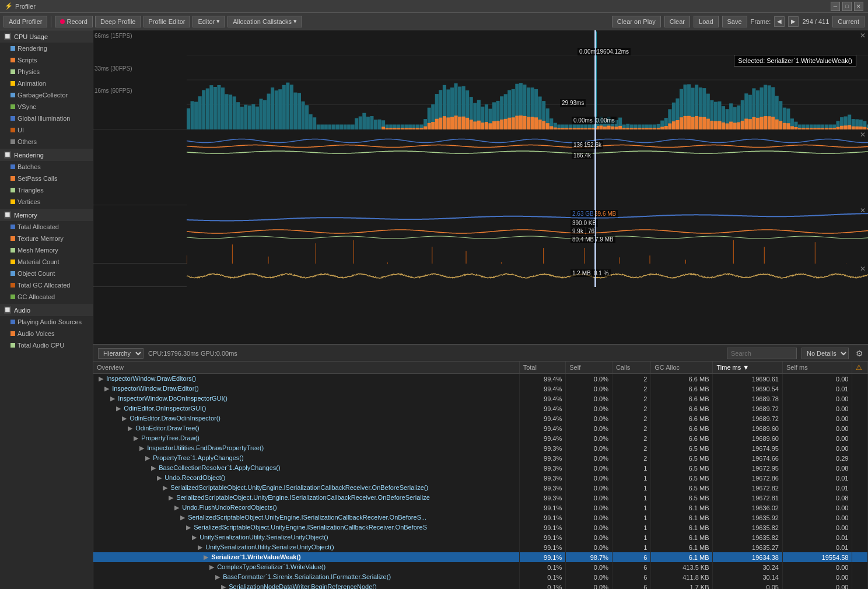 Image resolution: width=868 pixels, height=589 pixels. I want to click on editor-button: Editor ▾, so click(209, 22).